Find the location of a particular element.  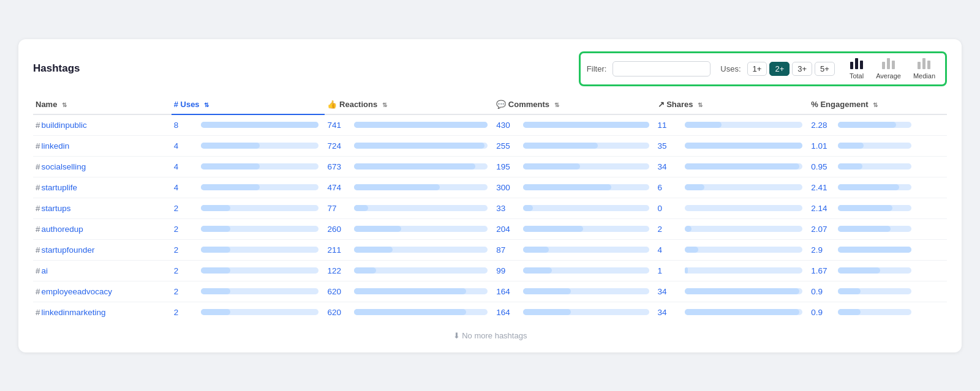

view-average-button: Average is located at coordinates (888, 69).